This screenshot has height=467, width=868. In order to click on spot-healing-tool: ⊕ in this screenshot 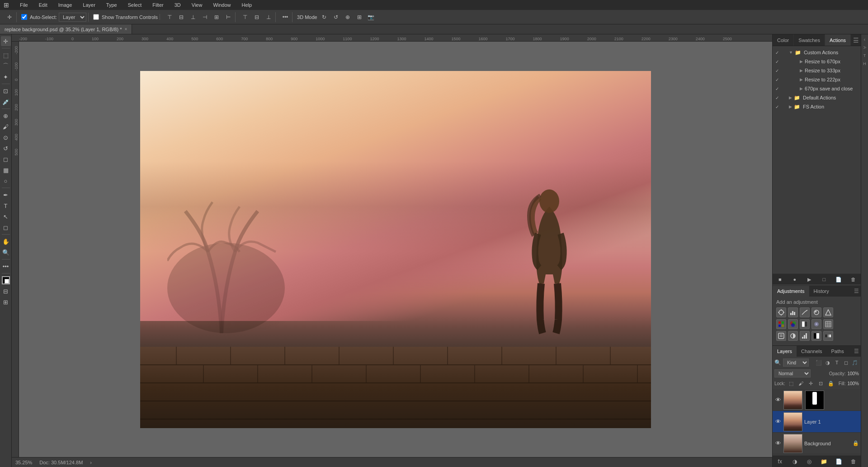, I will do `click(6, 116)`.